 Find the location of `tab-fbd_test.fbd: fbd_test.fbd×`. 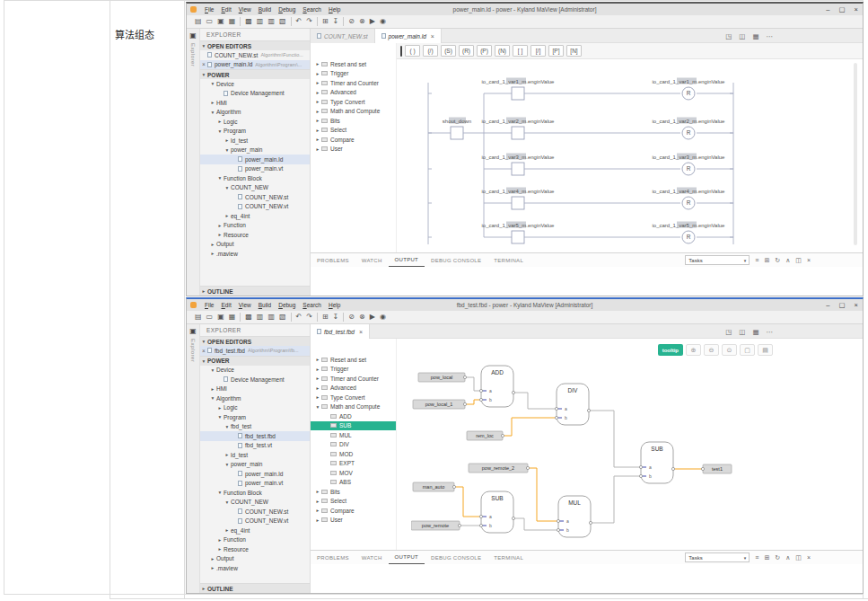

tab-fbd_test.fbd: fbd_test.fbd× is located at coordinates (340, 331).